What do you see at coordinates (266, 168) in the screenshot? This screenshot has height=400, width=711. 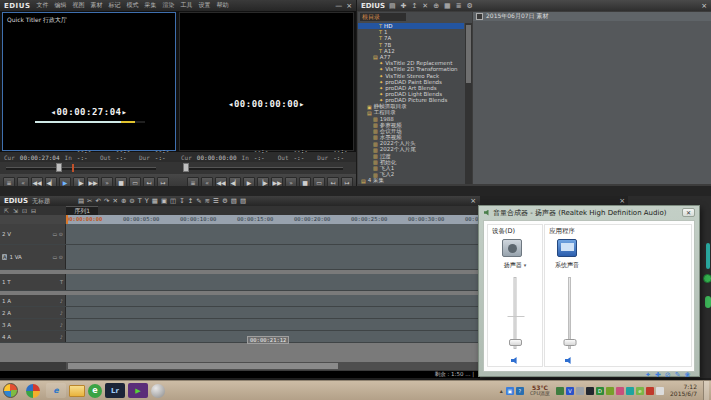 I see `recorder-shuttle` at bounding box center [266, 168].